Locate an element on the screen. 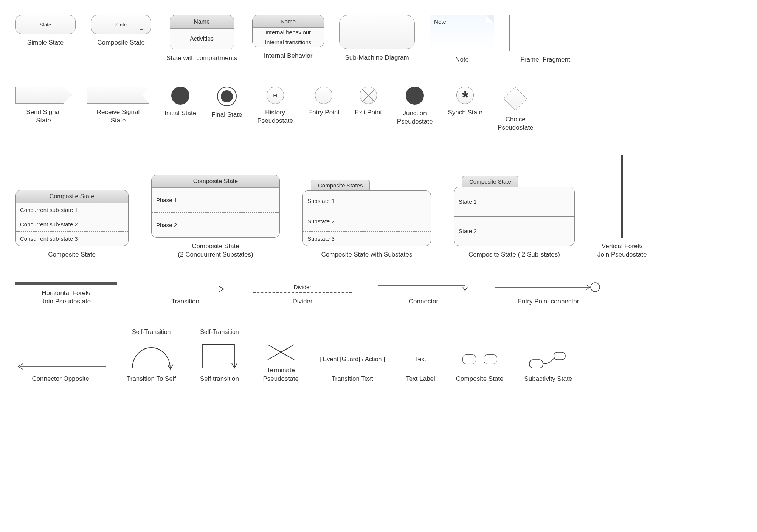 The image size is (757, 532). subactivity-label: Subactivity State is located at coordinates (548, 379).